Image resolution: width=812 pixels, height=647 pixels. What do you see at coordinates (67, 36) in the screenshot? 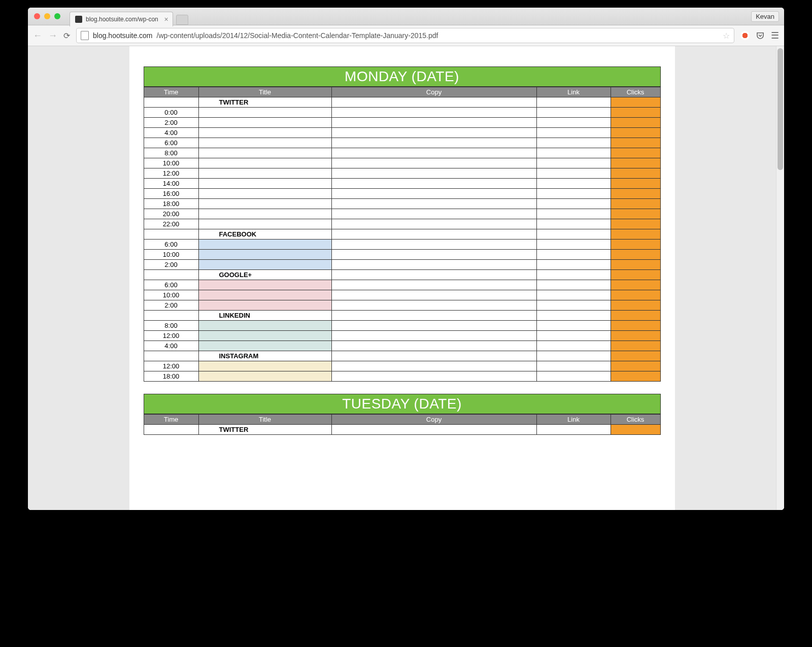
I see `reload-button: ⟳` at bounding box center [67, 36].